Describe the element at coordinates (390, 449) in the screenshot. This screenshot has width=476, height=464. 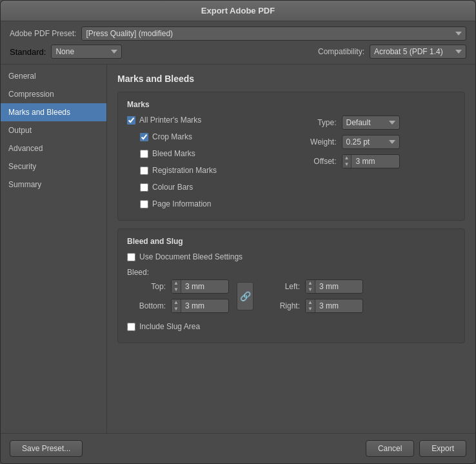
I see `cancel-button: Cancel` at that location.